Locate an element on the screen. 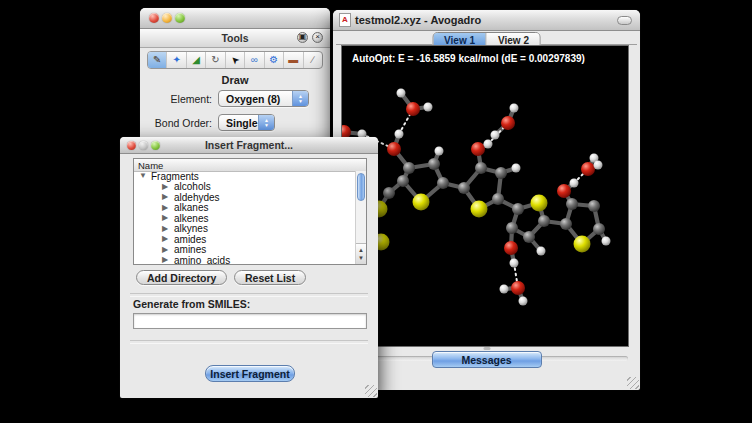 The width and height of the screenshot is (752, 423). scrollbar-thumb is located at coordinates (361, 187).